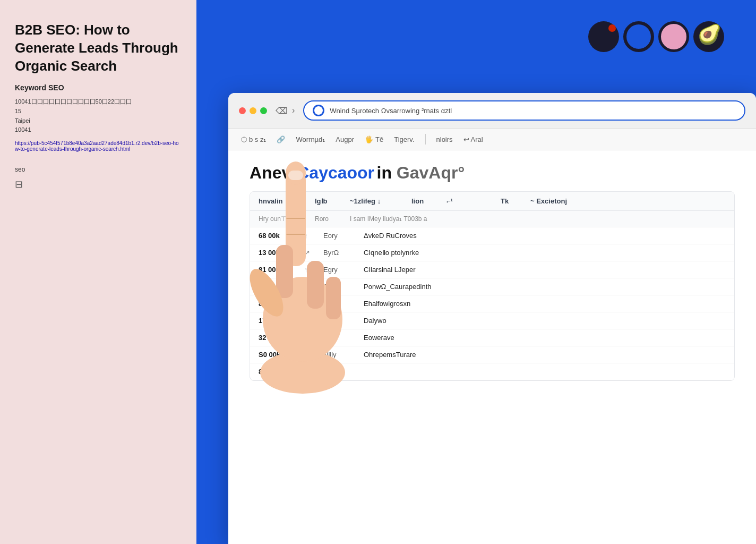 The image size is (756, 544). Describe the element at coordinates (328, 201) in the screenshot. I see `th-igtb: IgⅠb` at that location.